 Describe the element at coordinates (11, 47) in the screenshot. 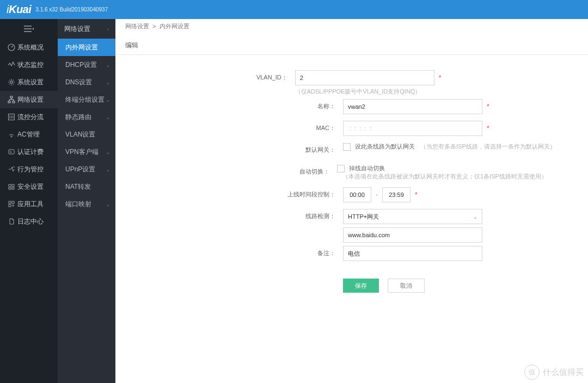

I see `dashboard-icon` at that location.